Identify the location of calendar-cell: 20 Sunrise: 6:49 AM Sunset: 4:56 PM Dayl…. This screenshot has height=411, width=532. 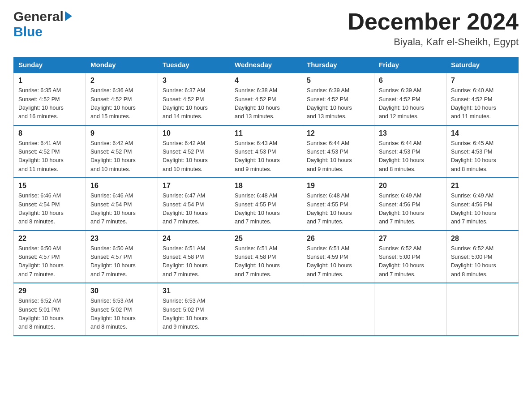
(410, 204).